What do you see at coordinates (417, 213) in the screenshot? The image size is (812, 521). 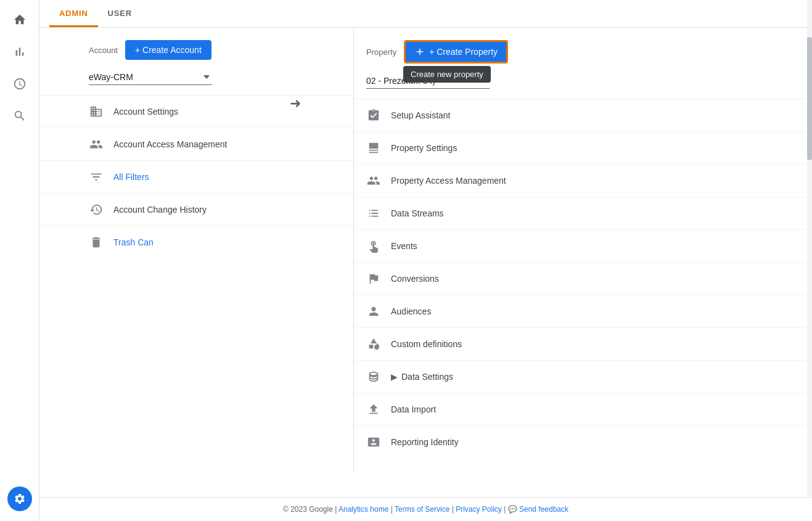 I see `data-streams-label: Data Streams` at bounding box center [417, 213].